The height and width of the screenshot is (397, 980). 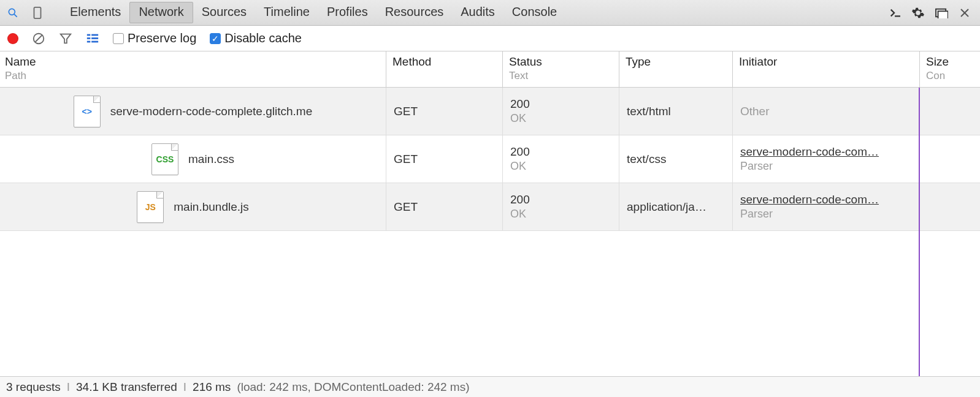 I want to click on cell-name: <>serve-modern-code-complete.glitch.me, so click(x=193, y=112).